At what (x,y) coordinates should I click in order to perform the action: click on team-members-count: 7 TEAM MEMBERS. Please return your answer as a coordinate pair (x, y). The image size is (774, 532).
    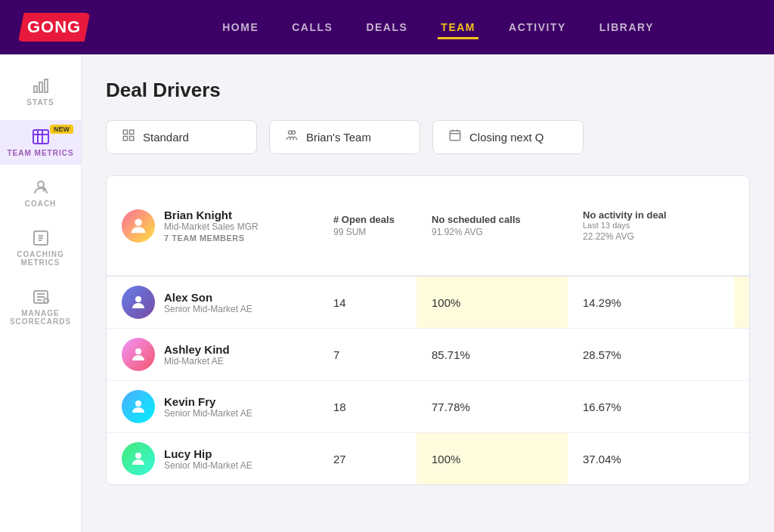
    Looking at the image, I should click on (212, 238).